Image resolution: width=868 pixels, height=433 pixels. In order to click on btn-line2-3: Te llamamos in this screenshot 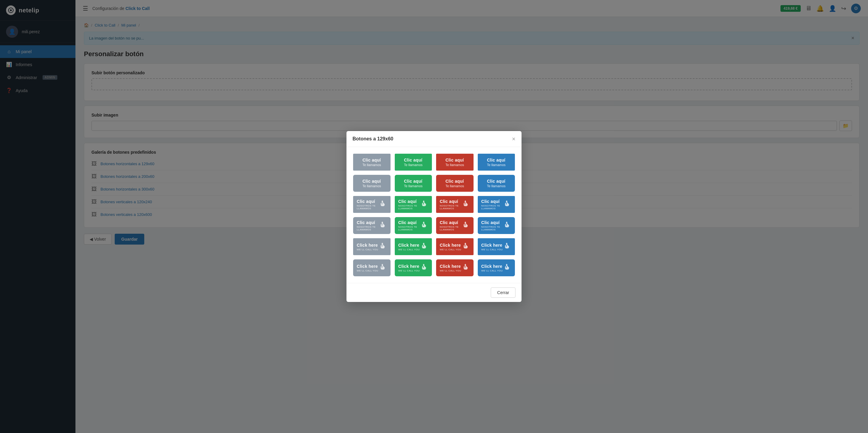, I will do `click(496, 165)`.